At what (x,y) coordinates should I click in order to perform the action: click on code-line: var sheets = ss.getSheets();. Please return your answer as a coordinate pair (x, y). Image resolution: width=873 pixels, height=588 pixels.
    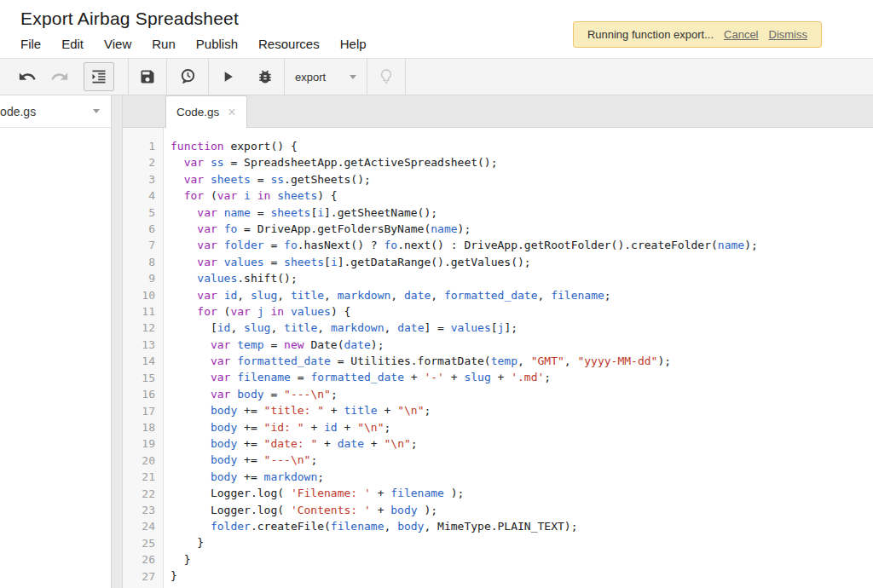
    Looking at the image, I should click on (522, 179).